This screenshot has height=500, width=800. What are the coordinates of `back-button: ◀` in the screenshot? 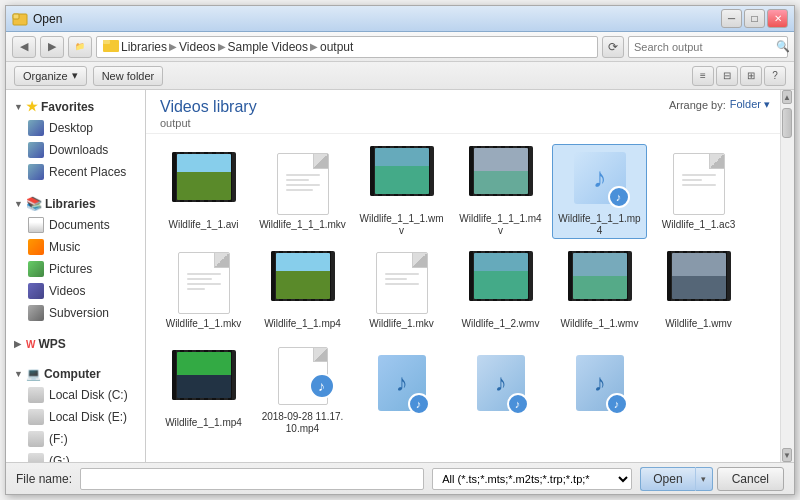 It's located at (24, 47).